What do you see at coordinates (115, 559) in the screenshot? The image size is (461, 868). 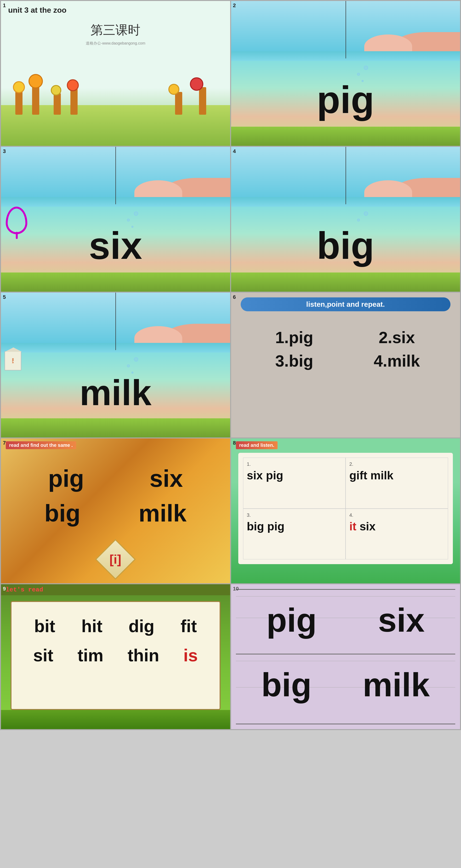 I see `slide7-phonics: [i]` at bounding box center [115, 559].